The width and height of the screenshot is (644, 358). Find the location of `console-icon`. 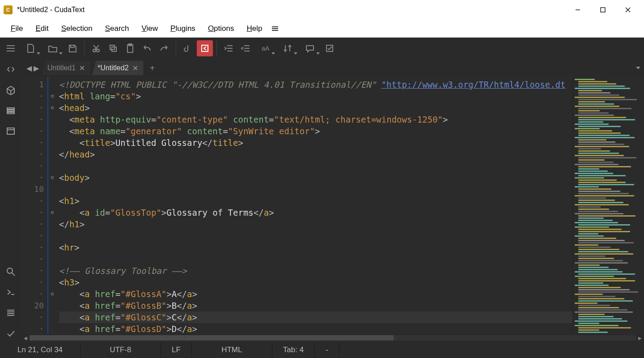

console-icon is located at coordinates (11, 292).